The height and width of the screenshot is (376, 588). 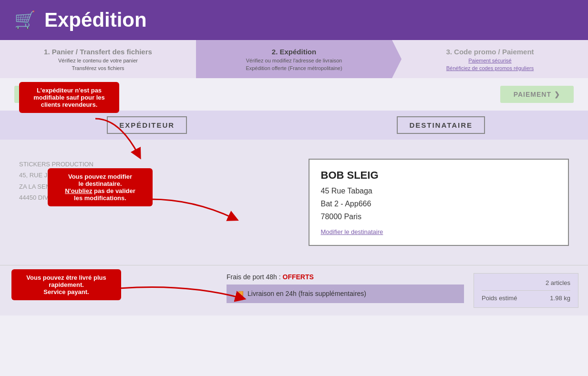 I want to click on recipient-city: 78000 Paris, so click(x=439, y=216).